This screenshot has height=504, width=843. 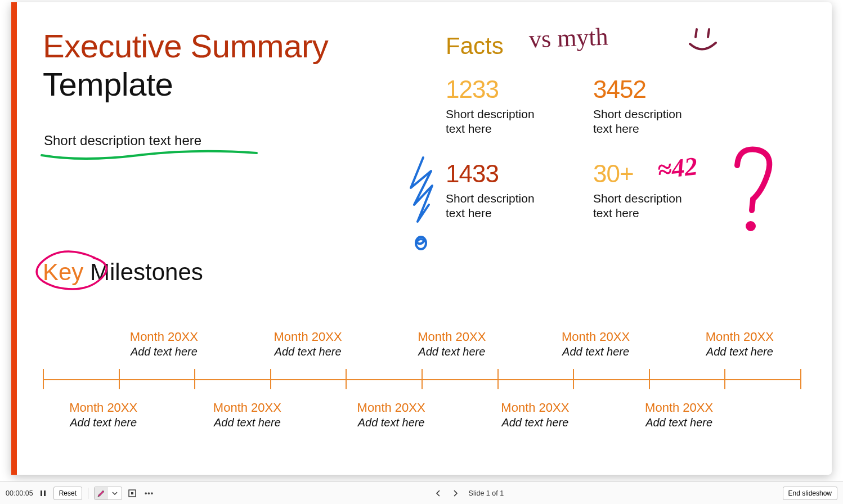 What do you see at coordinates (516, 174) in the screenshot?
I see `fact-3-value: 1433` at bounding box center [516, 174].